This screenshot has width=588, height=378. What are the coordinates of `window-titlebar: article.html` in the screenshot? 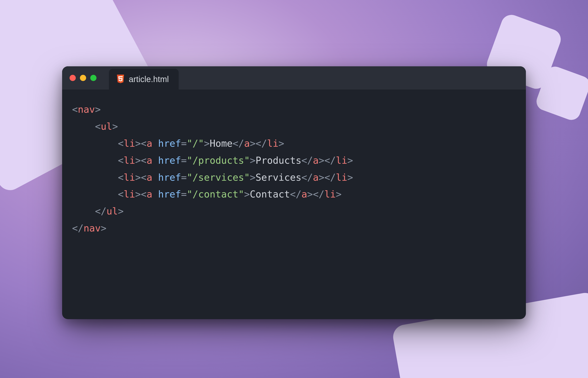 It's located at (294, 78).